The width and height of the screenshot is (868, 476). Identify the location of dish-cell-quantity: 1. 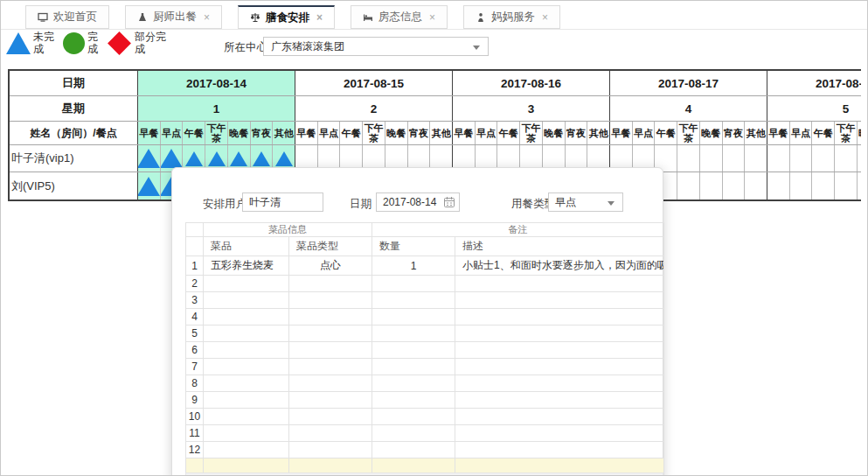
(414, 266).